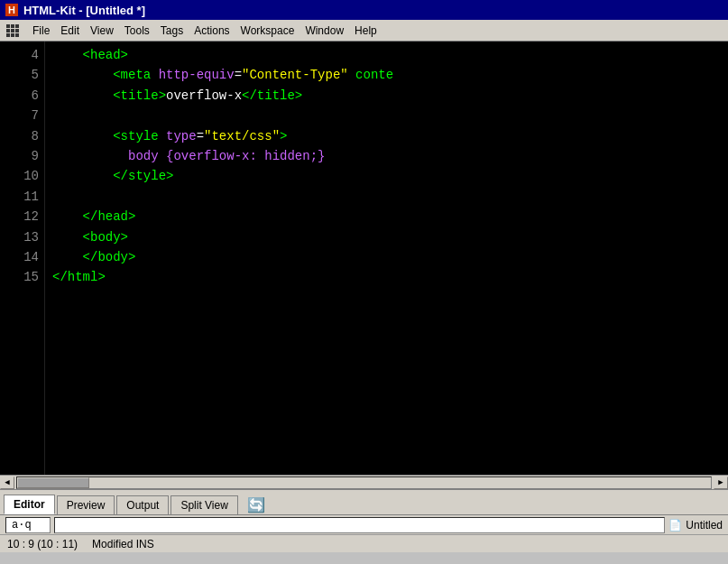 This screenshot has height=564, width=728. What do you see at coordinates (704, 525) in the screenshot?
I see `file-name: Untitled` at bounding box center [704, 525].